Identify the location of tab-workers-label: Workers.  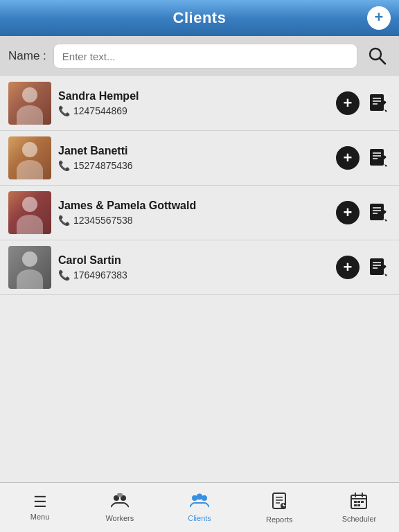
(119, 518).